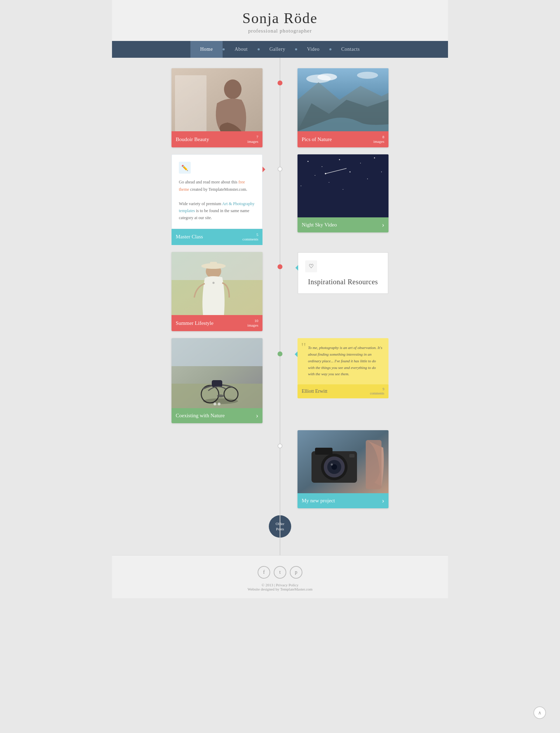  I want to click on card-footer: Pics of Nature 8images, so click(343, 139).